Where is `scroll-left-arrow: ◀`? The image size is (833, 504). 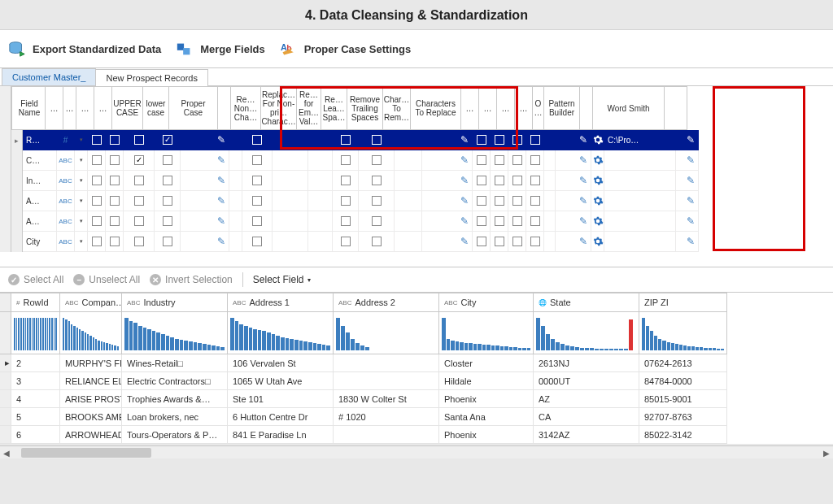
scroll-left-arrow: ◀ is located at coordinates (7, 453).